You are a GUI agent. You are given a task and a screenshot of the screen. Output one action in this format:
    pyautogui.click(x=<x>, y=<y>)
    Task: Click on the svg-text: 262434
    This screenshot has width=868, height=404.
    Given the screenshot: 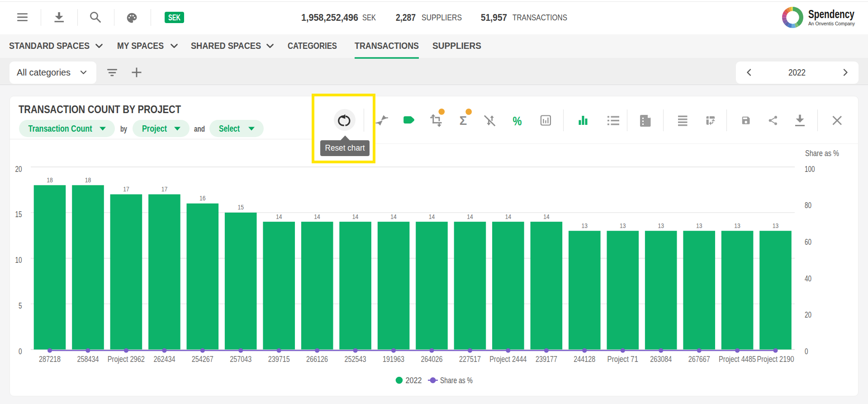 What is the action you would take?
    pyautogui.click(x=164, y=359)
    